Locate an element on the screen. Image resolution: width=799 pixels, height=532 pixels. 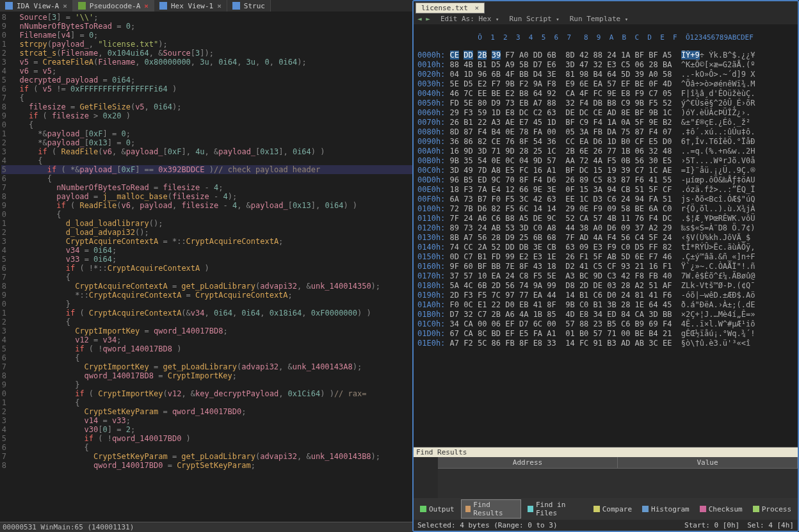
code-line: 1 { is located at coordinates (207, 403).